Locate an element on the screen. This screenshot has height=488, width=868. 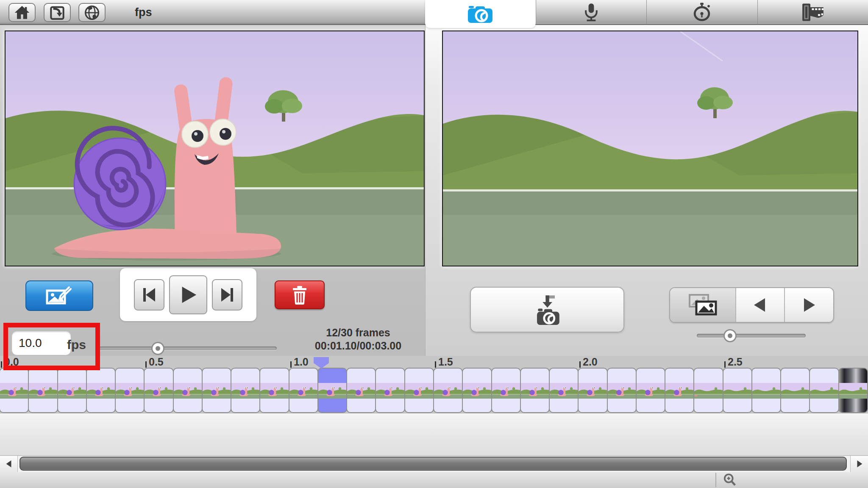
overlay-slider-track is located at coordinates (751, 336).